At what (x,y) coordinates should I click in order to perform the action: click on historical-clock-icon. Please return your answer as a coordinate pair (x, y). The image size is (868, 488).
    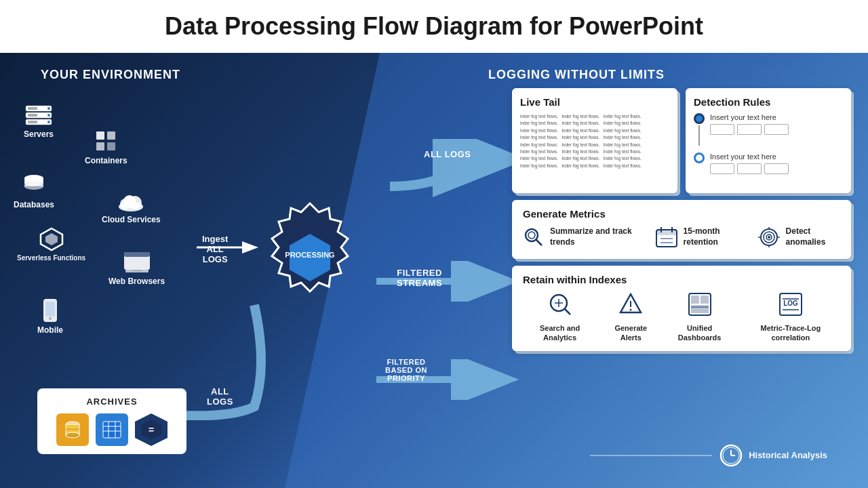
    Looking at the image, I should click on (731, 455).